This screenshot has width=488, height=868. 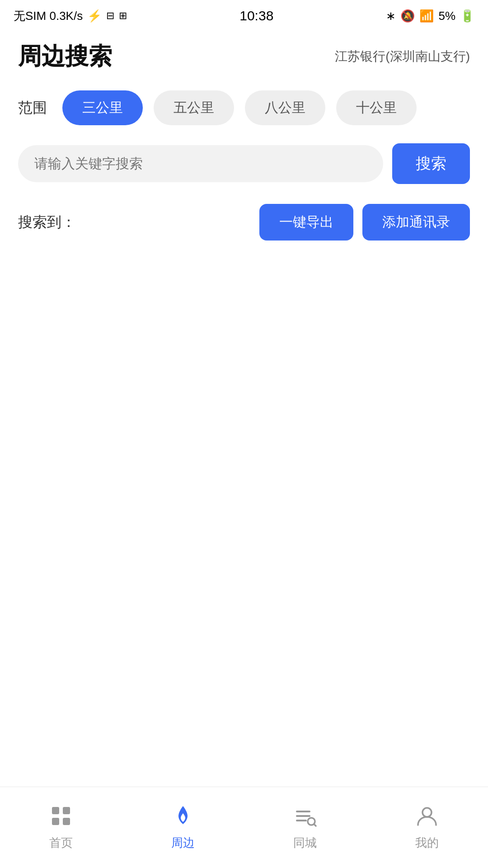 What do you see at coordinates (123, 16) in the screenshot?
I see `sim-icon: ⊞` at bounding box center [123, 16].